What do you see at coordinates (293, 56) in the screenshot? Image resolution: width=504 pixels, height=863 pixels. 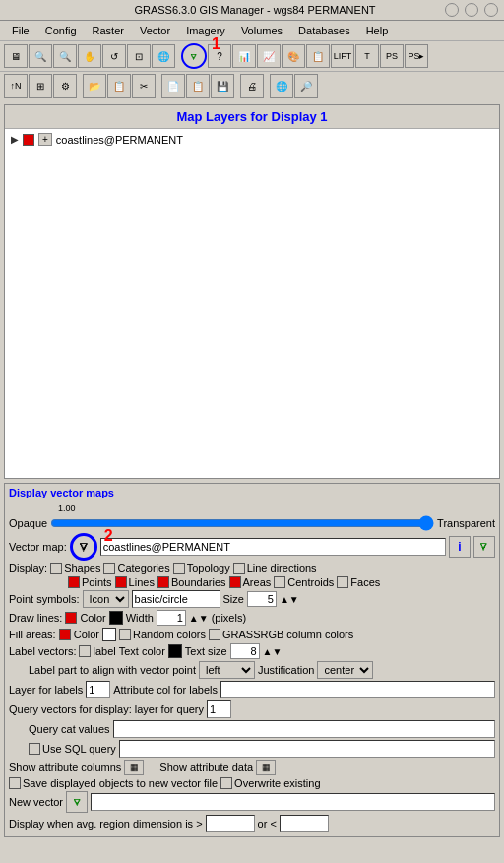 I see `color-button: 🎨` at bounding box center [293, 56].